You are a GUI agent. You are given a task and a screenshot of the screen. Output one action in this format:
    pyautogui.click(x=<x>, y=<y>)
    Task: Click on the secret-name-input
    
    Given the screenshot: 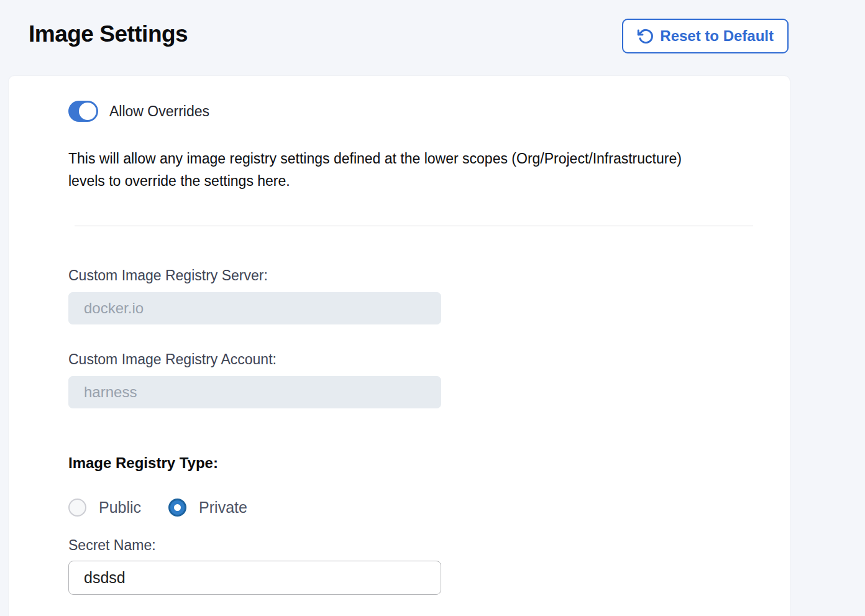 What is the action you would take?
    pyautogui.click(x=255, y=578)
    